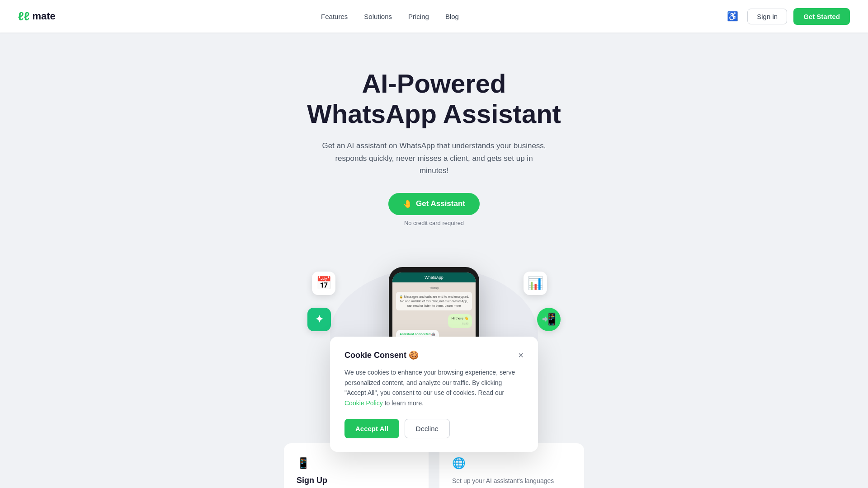 Image resolution: width=868 pixels, height=488 pixels. I want to click on navigation: ℓℓ mate Features Solutions Pricing Blog …, so click(434, 16).